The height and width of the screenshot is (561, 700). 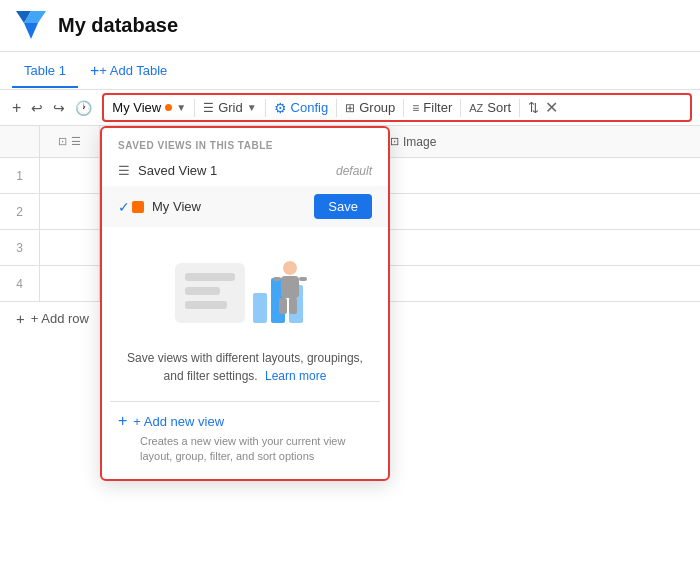 What do you see at coordinates (230, 108) in the screenshot?
I see `grid-label: Grid` at bounding box center [230, 108].